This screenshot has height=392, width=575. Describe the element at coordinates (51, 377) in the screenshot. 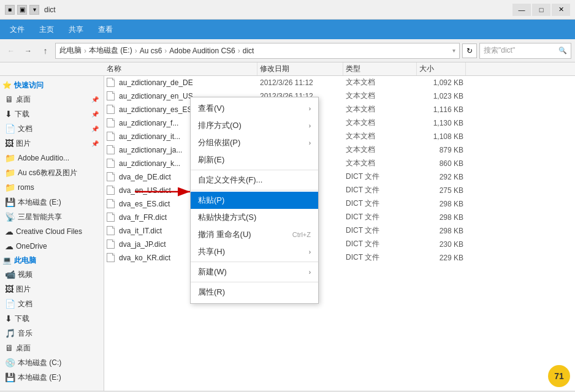

I see `sidebar-item-drive-e2: 💾 本地磁盘 (E:)` at that location.